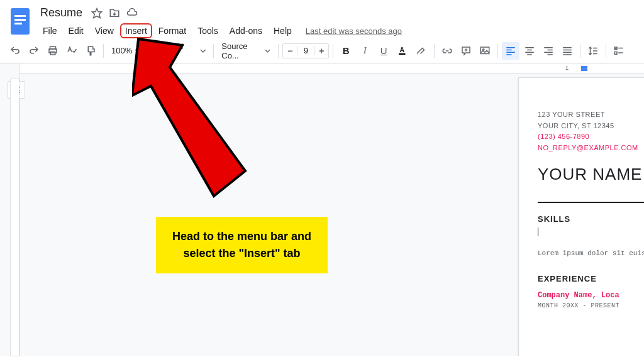  I want to click on resume-skills-body: Lorem ipsum dolor sit euismod tincidunt …, so click(591, 254).